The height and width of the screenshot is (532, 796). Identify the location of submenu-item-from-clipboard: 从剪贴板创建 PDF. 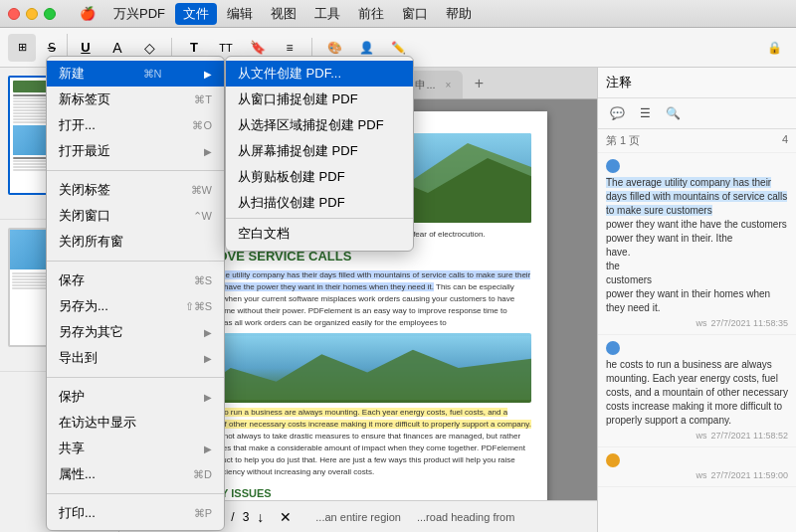
(319, 177).